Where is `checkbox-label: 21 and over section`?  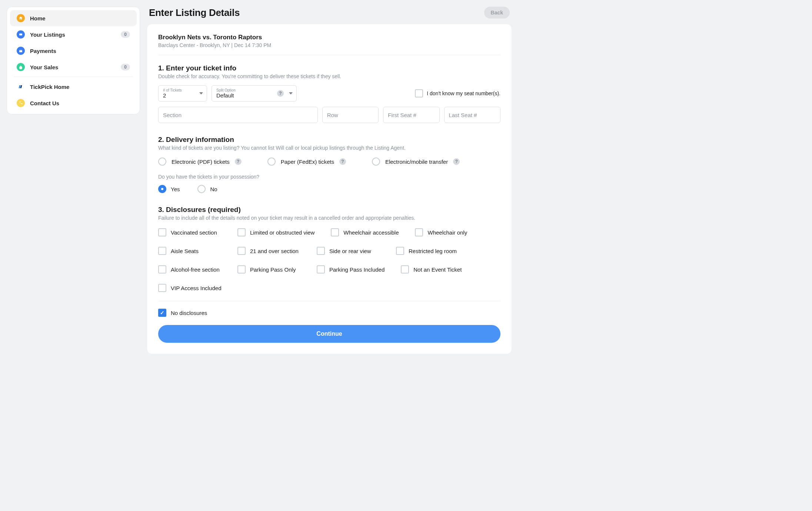 checkbox-label: 21 and over section is located at coordinates (274, 251).